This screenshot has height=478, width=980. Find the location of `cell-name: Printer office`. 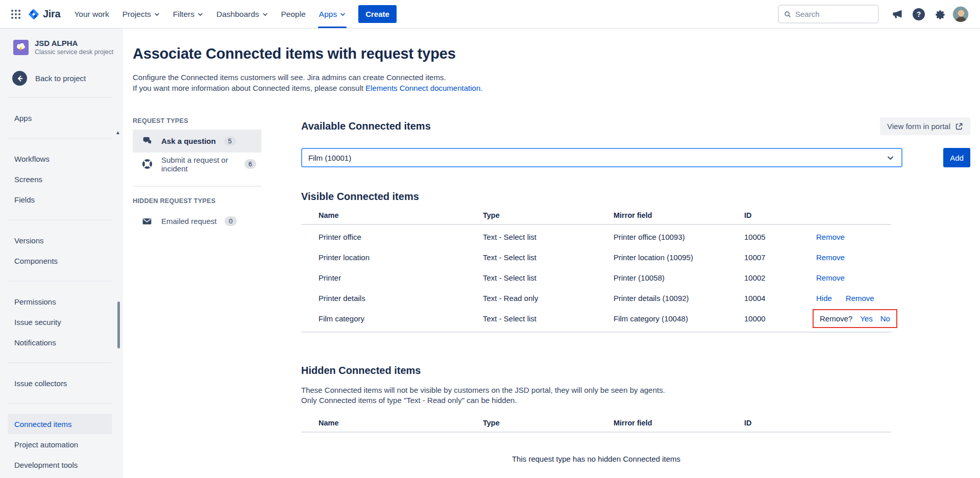

cell-name: Printer office is located at coordinates (401, 237).